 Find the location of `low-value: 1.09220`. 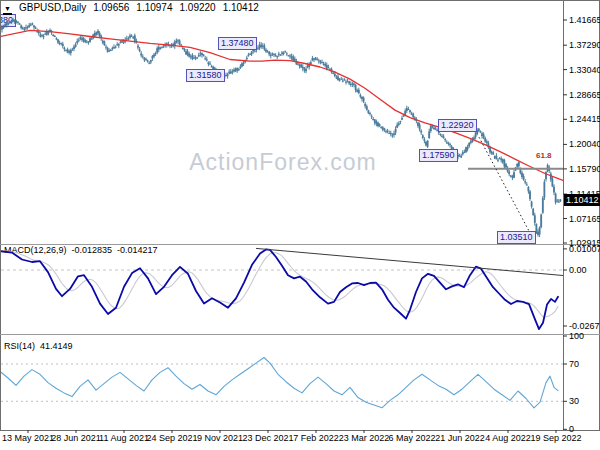

low-value: 1.09220 is located at coordinates (198, 8).